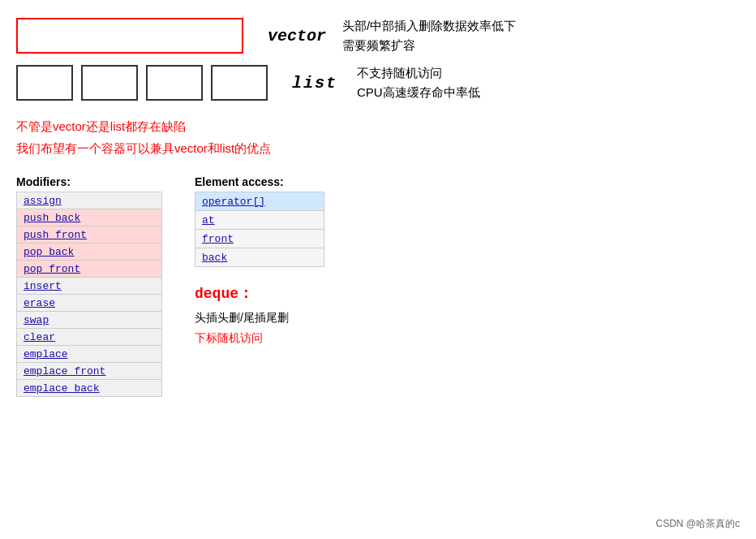  I want to click on modifiers-label: Modifiers:, so click(89, 182).